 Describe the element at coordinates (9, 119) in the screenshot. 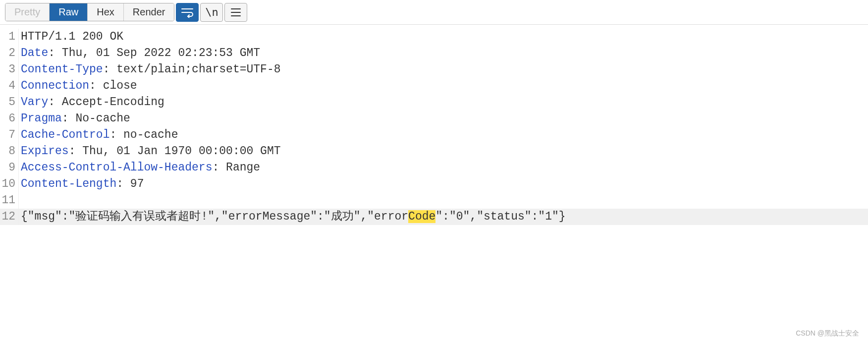

I see `line-number: 6` at that location.